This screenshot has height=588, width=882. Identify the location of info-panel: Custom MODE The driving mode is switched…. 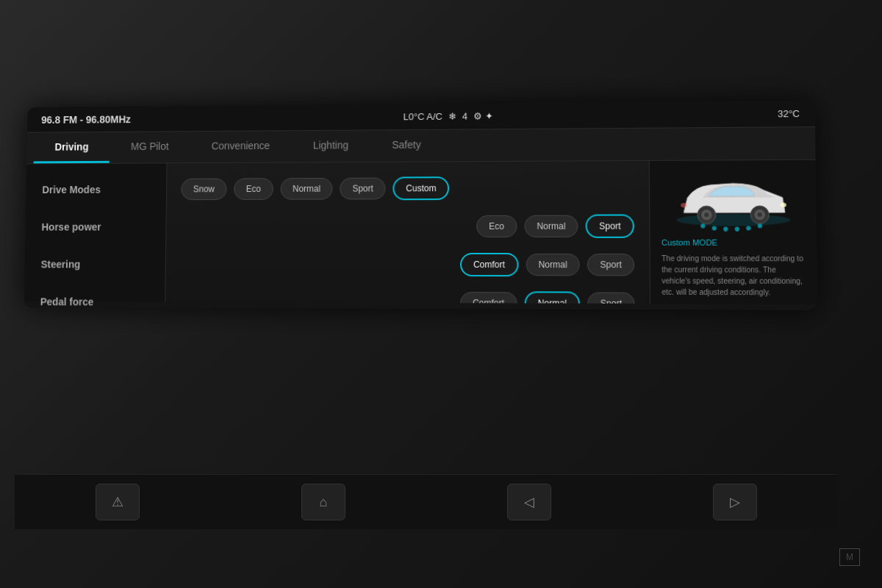
(734, 232).